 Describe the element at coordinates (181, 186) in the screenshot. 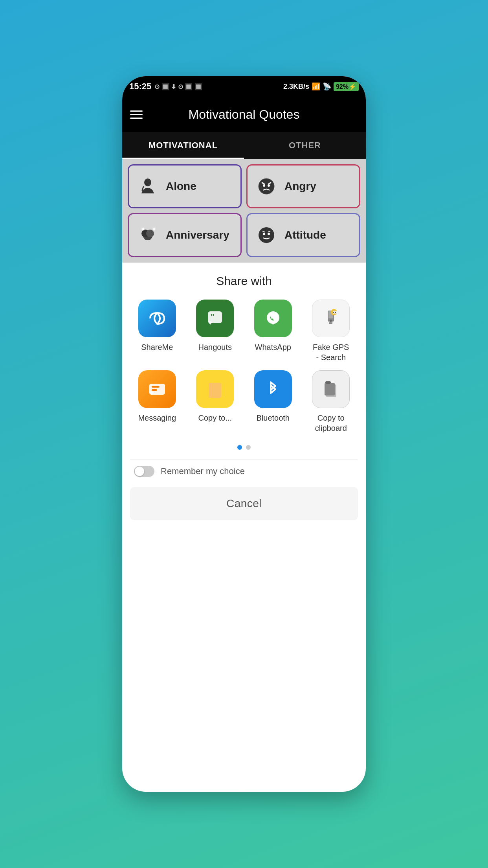

I see `alone-label: Alone` at that location.